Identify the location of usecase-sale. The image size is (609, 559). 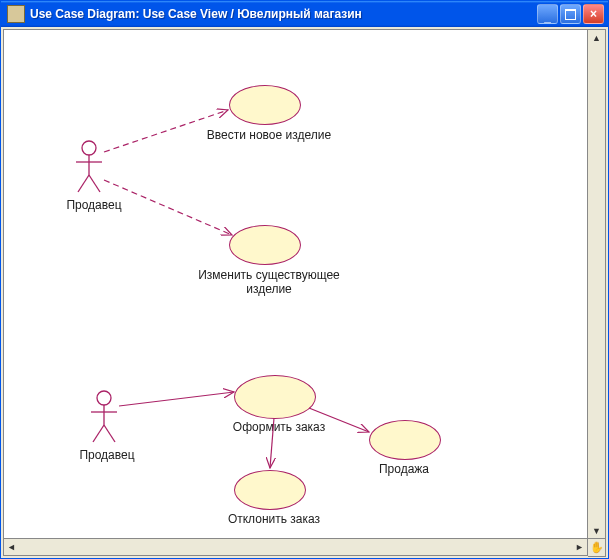
(405, 440).